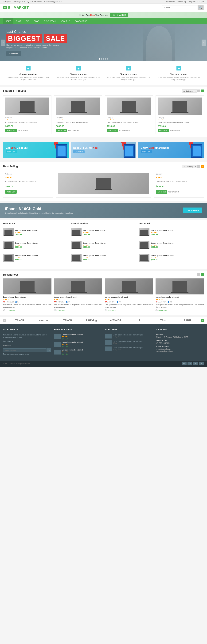 This screenshot has height=644, width=207. What do you see at coordinates (95, 247) in the screenshot?
I see `mini-price-1: $899.99` at bounding box center [95, 247].